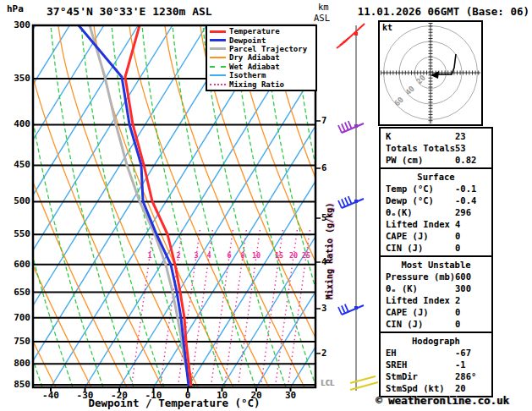 The image size is (532, 411). What do you see at coordinates (436, 288) in the screenshot?
I see `stat-row: θₑ (K)300` at bounding box center [436, 288].